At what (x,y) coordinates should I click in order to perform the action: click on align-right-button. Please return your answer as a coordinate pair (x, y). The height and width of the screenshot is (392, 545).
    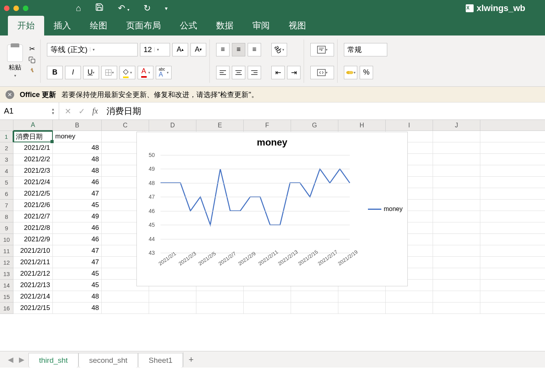
    Looking at the image, I should click on (254, 73).